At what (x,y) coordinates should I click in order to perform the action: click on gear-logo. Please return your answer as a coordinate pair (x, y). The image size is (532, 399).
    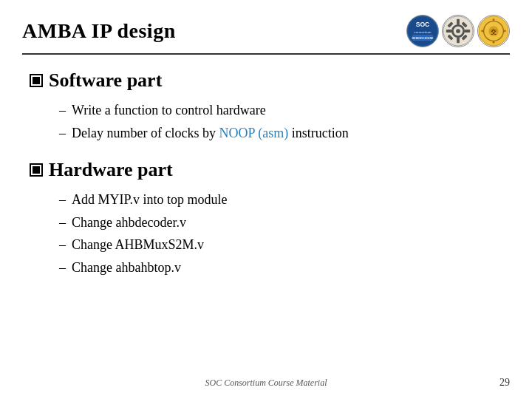
    Looking at the image, I should click on (458, 31).